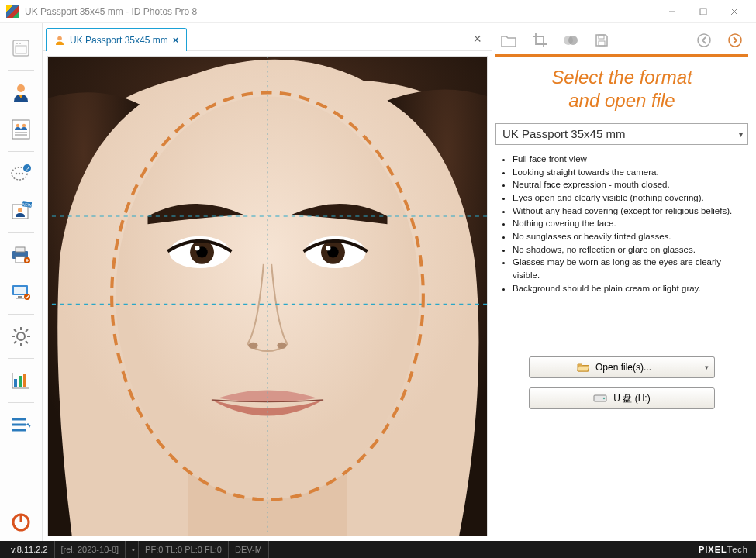 The height and width of the screenshot is (558, 756). I want to click on drive-icon, so click(600, 398).